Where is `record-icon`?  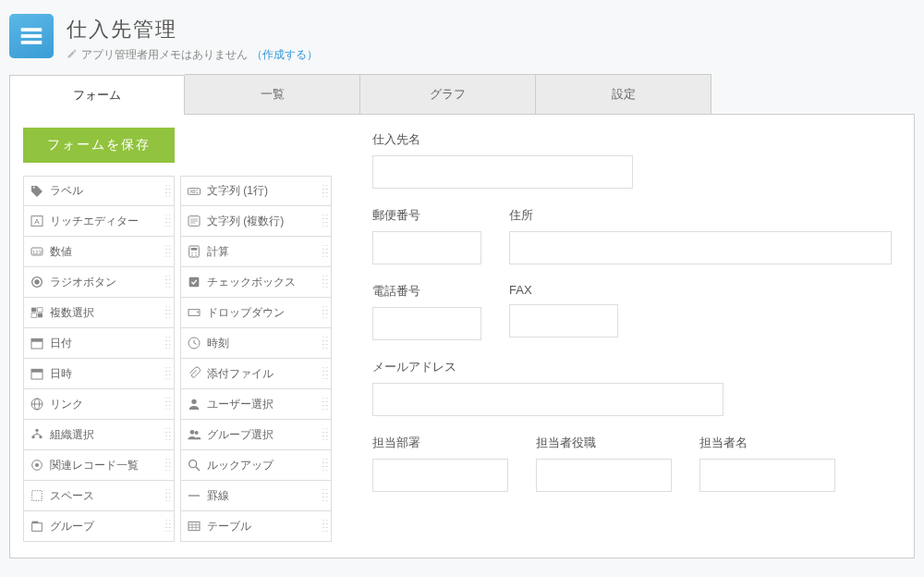
record-icon is located at coordinates (37, 465).